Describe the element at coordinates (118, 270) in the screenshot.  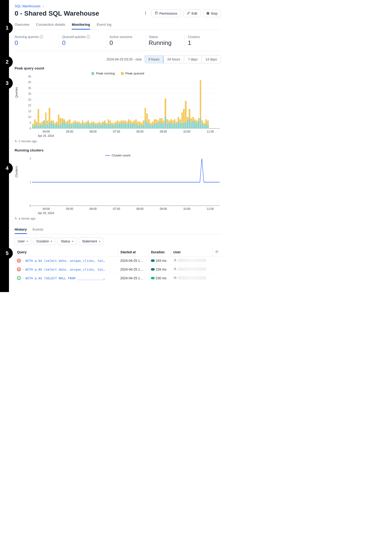
I see `table-row: ✕›WITH q AS (select date, unique_clicks,…` at that location.